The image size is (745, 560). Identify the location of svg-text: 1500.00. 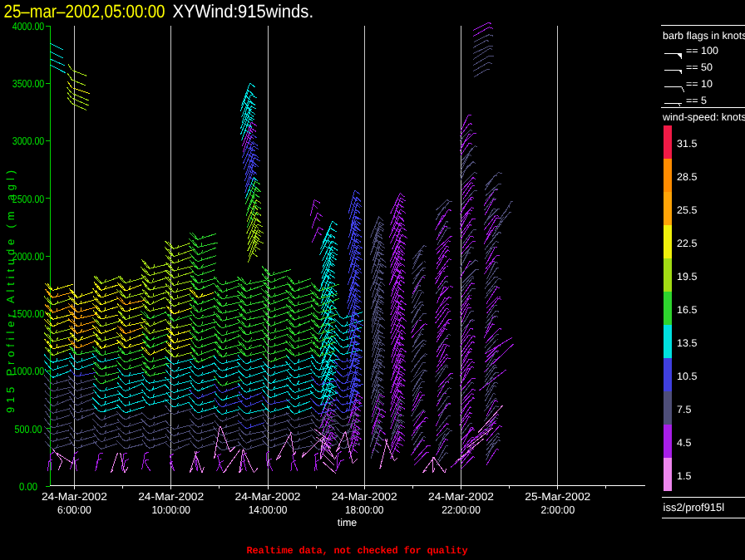
(28, 314).